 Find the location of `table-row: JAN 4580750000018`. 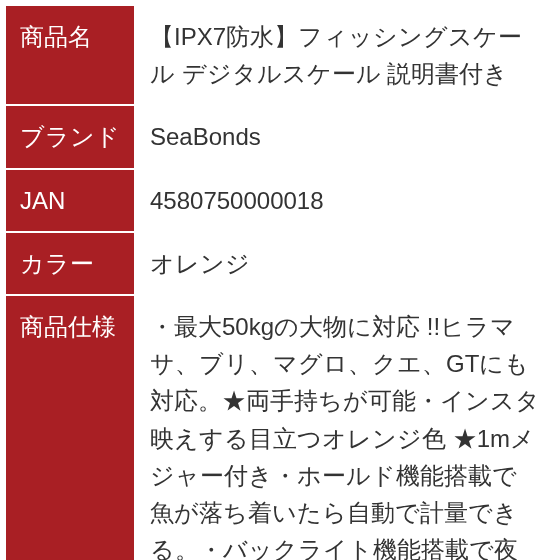

table-row: JAN 4580750000018 is located at coordinates (280, 200).